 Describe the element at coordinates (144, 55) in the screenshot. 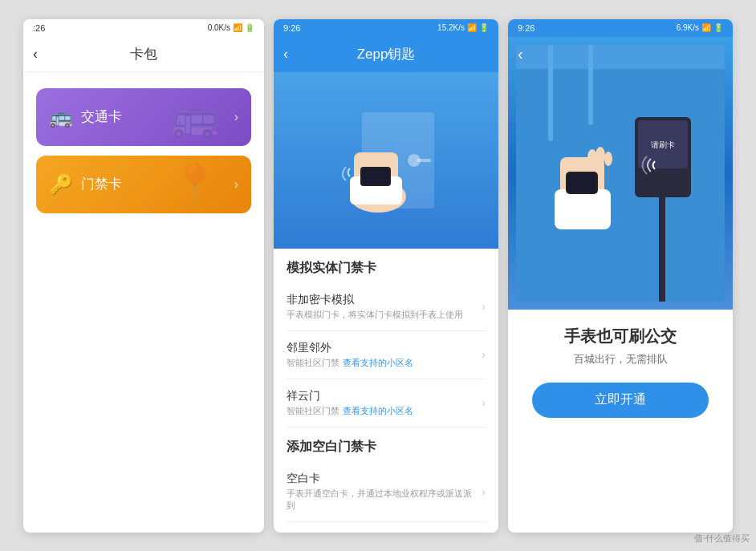

I see `screen1-navbar: ‹ 卡包` at that location.